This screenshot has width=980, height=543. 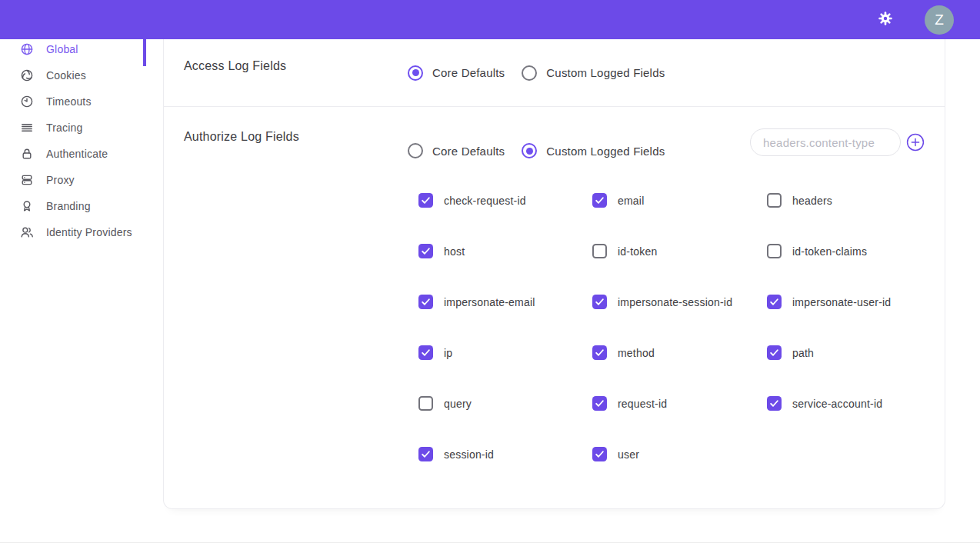 I want to click on plus-circle-icon, so click(x=915, y=142).